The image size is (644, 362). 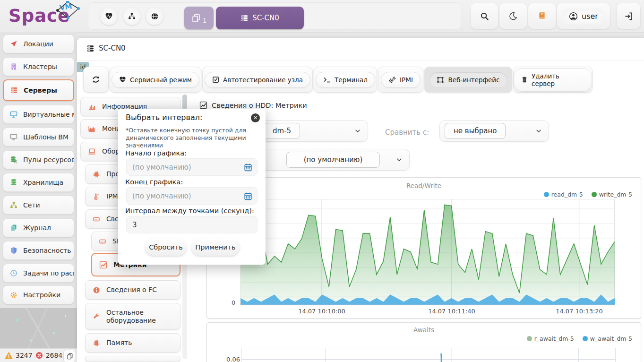 I want to click on error-count: 2684, so click(x=54, y=355).